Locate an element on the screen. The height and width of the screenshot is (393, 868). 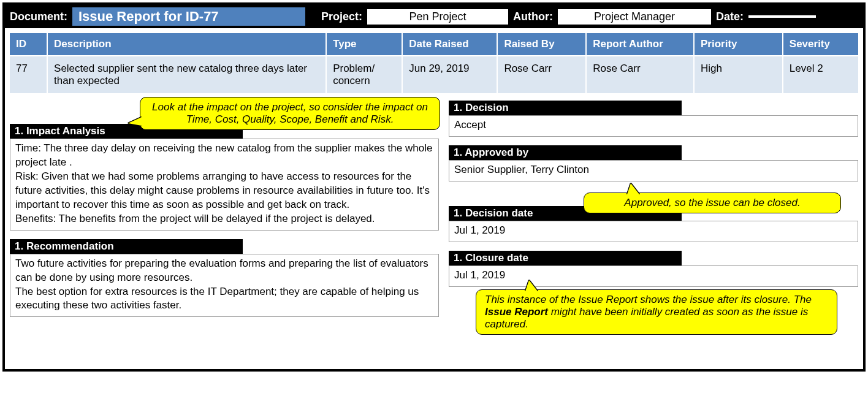
cell-description: Selected supplier sent the new catalog t… is located at coordinates (186, 75).